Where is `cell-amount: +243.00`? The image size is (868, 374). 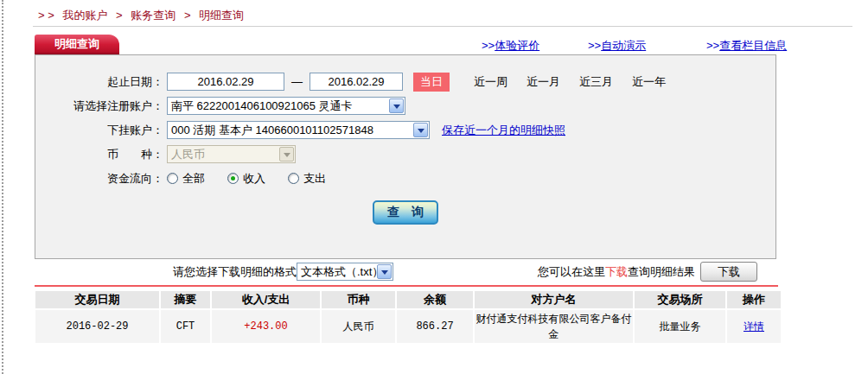
cell-amount: +243.00 is located at coordinates (266, 326).